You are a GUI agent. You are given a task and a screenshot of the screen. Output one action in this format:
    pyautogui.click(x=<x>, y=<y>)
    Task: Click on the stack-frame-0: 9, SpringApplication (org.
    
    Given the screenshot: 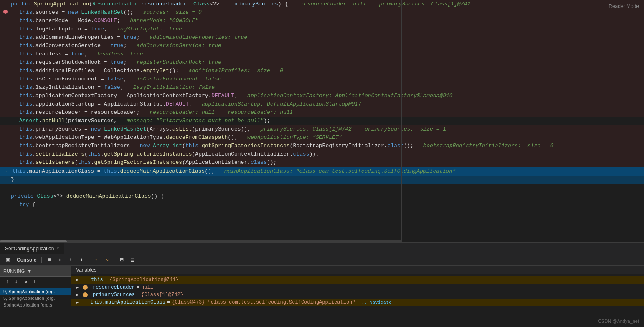 What is the action you would take?
    pyautogui.click(x=35, y=292)
    